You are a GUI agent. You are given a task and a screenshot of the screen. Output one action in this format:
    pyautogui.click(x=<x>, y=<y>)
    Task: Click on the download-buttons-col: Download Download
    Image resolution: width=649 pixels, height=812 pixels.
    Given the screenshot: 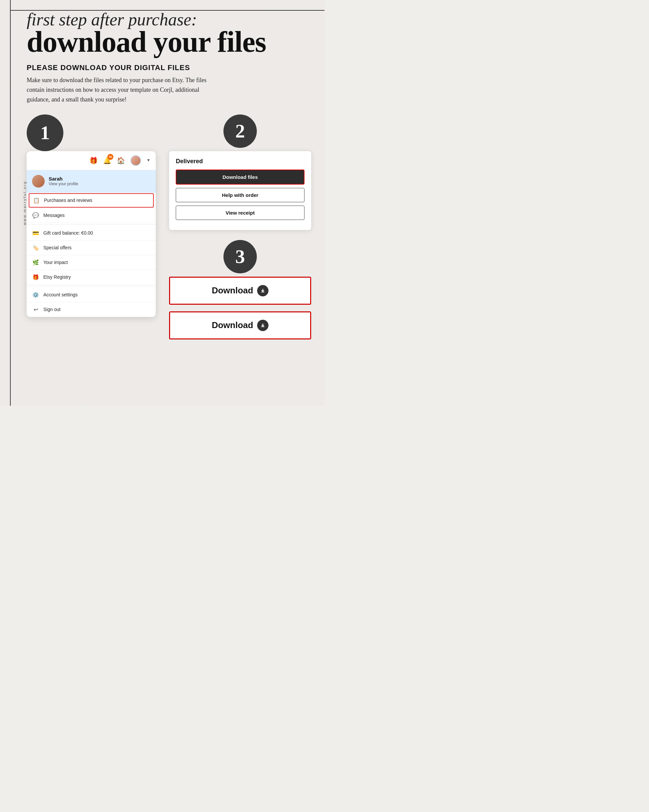 What is the action you would take?
    pyautogui.click(x=240, y=308)
    